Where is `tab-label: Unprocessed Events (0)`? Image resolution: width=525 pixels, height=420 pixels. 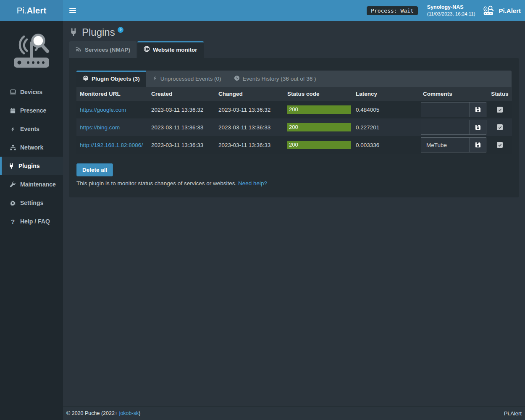
tab-label: Unprocessed Events (0) is located at coordinates (191, 79).